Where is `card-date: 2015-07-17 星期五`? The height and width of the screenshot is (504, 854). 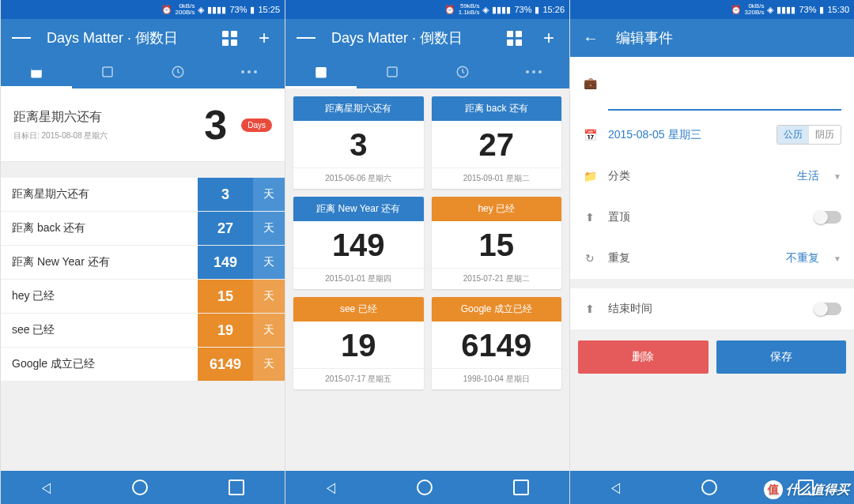
card-date: 2015-07-17 星期五 is located at coordinates (359, 379).